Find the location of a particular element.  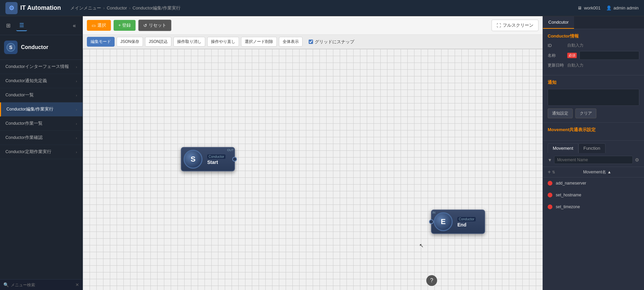

end-node-card: E Conductor End IN is located at coordinates (458, 222).